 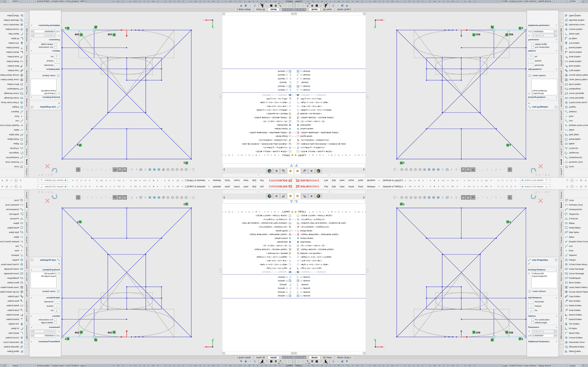 I want to click on tool-item: Circle, so click(x=576, y=200).